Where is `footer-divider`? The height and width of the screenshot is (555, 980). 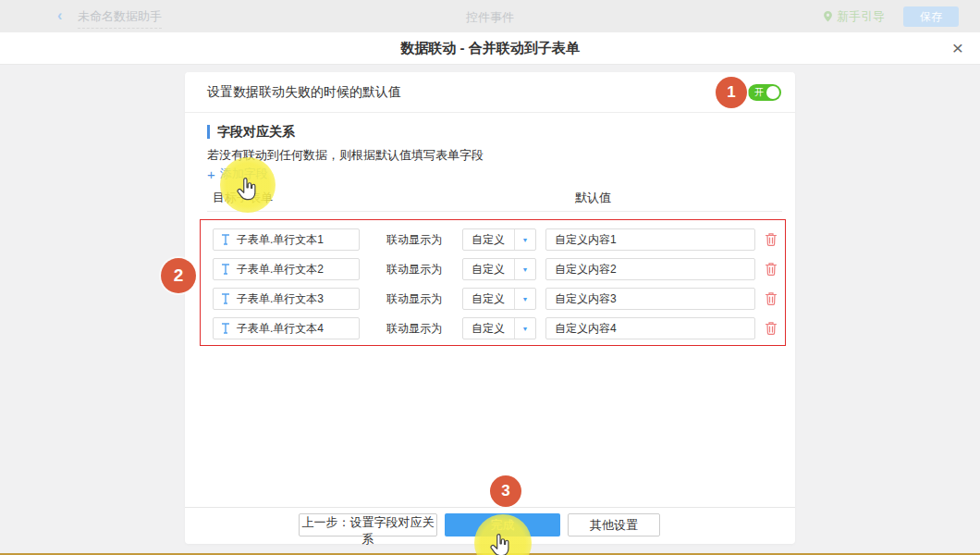 footer-divider is located at coordinates (490, 507).